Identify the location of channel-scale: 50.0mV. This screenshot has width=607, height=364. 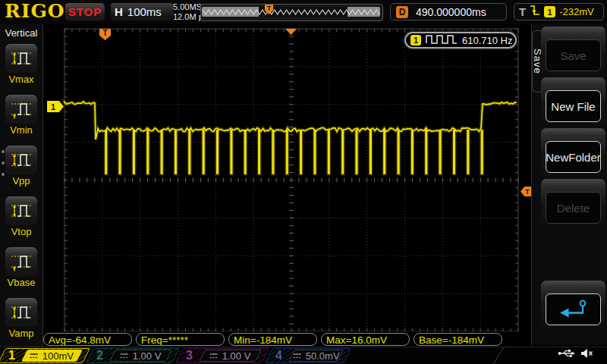
(316, 356).